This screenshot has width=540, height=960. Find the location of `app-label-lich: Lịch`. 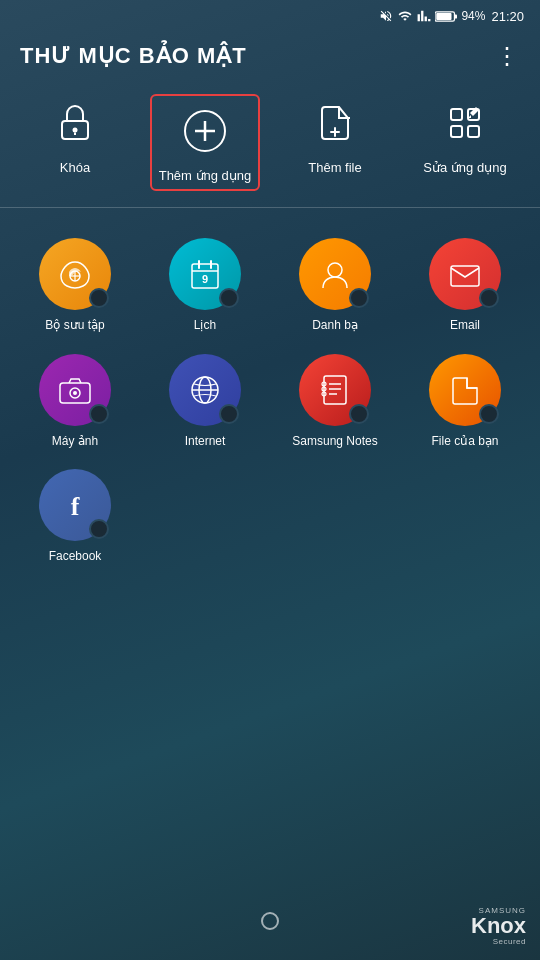

app-label-lich: Lịch is located at coordinates (205, 326).